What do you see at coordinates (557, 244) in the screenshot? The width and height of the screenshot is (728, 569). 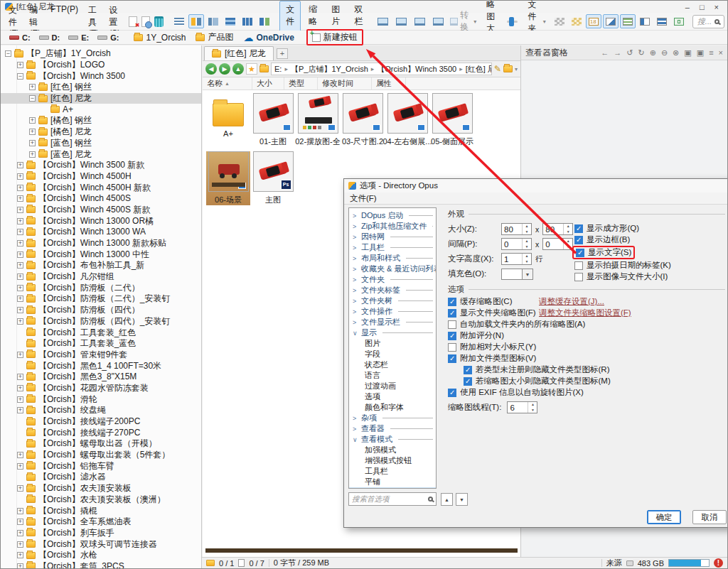 I see `gap-height-spinner: 0 ▲▼` at bounding box center [557, 244].